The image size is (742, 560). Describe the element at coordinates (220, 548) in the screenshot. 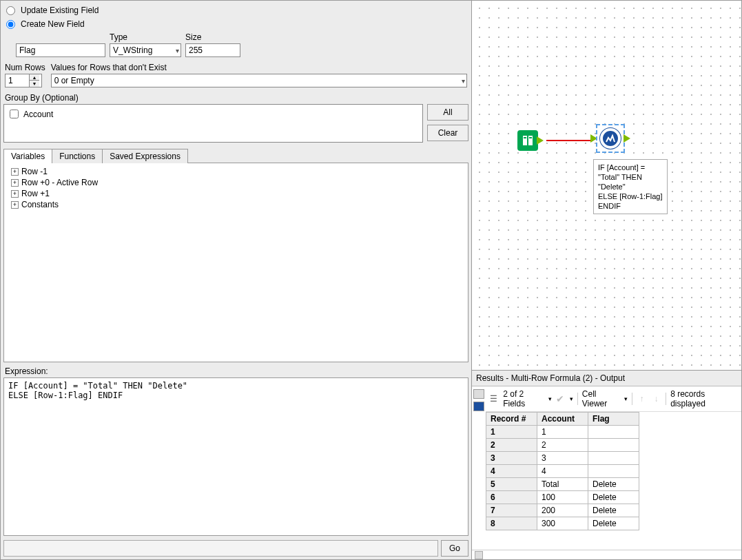

I see `go-input` at that location.